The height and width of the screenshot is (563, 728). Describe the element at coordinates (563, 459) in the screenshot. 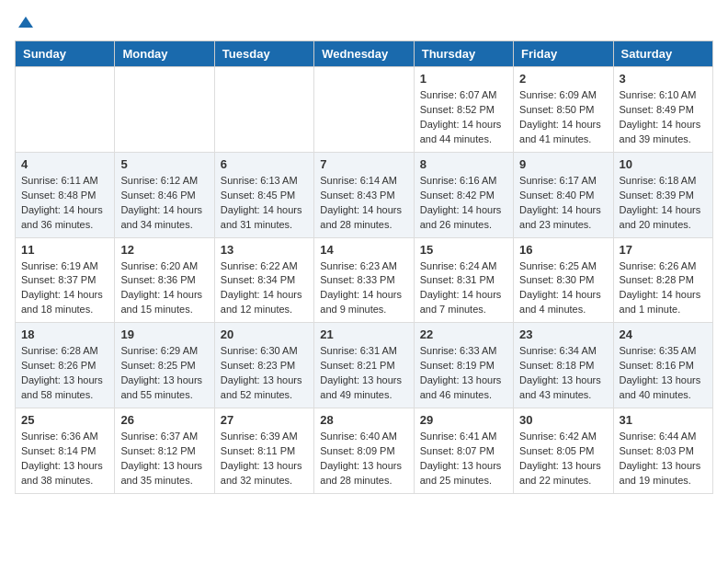

I see `day-info: Sunrise: 6:42 AM Sunset: 8:05 PM Dayligh…` at that location.